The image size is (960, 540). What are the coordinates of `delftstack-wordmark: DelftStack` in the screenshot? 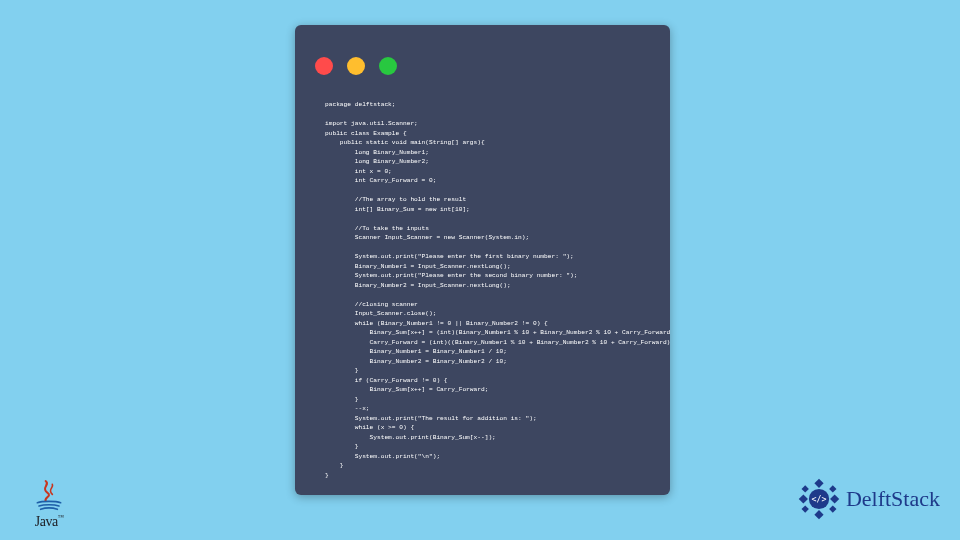 It's located at (893, 499).